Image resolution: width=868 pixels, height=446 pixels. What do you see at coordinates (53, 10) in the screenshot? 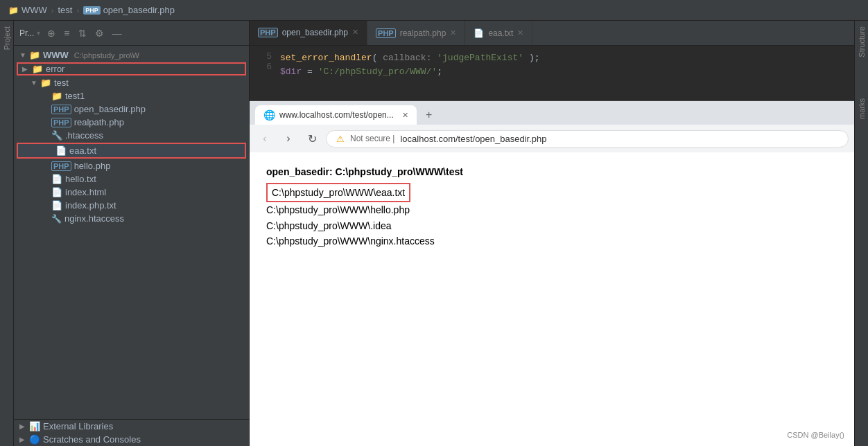
I see `breadcrumb-sep-1: ›` at bounding box center [53, 10].